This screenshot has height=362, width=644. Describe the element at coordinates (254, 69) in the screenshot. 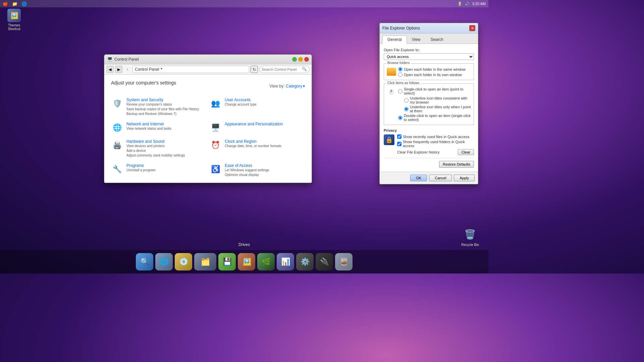

I see `refresh-button: ↻` at that location.